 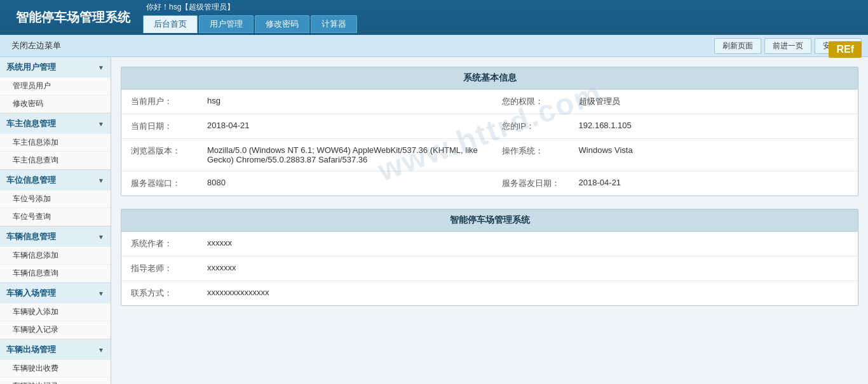 I want to click on sidebar-item: 车辆信息查询, so click(x=55, y=274).